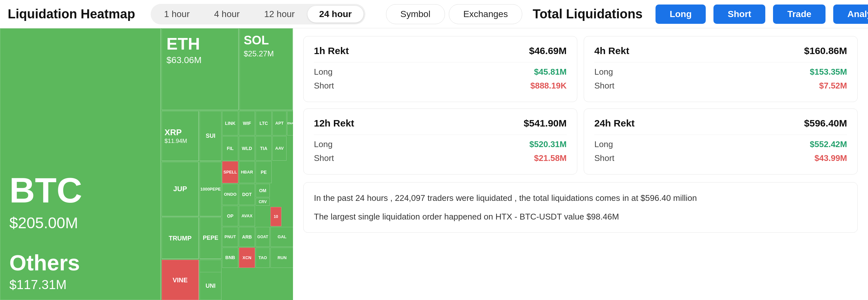 The height and width of the screenshot is (300, 868). What do you see at coordinates (230, 195) in the screenshot?
I see `ondo-cell: ONDO` at bounding box center [230, 195].